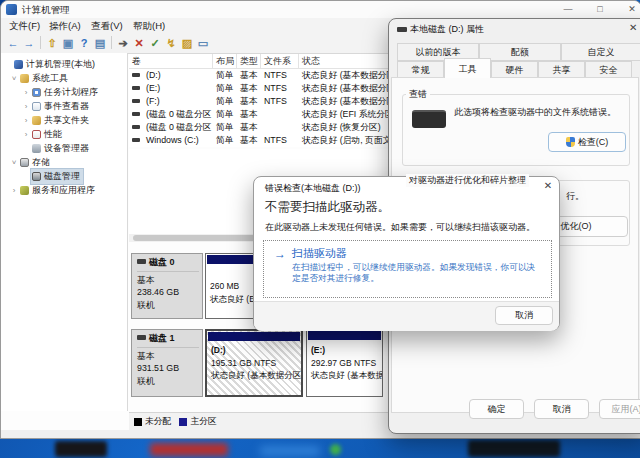  Describe the element at coordinates (344, 376) in the screenshot. I see `partition-status: 状态良好 (基本数据分区)` at that location.